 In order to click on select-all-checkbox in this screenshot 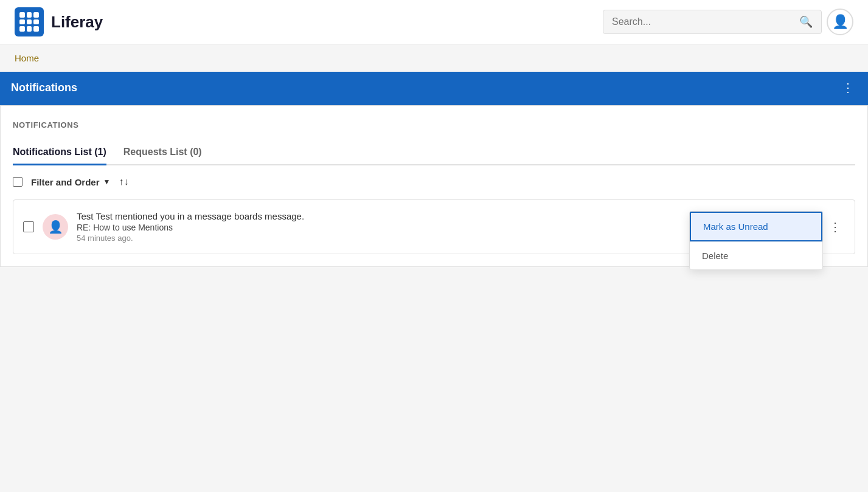, I will do `click(18, 182)`.